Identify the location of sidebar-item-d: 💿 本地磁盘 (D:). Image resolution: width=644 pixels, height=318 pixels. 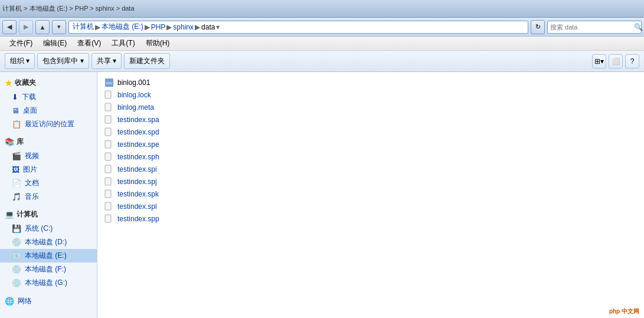
(48, 242).